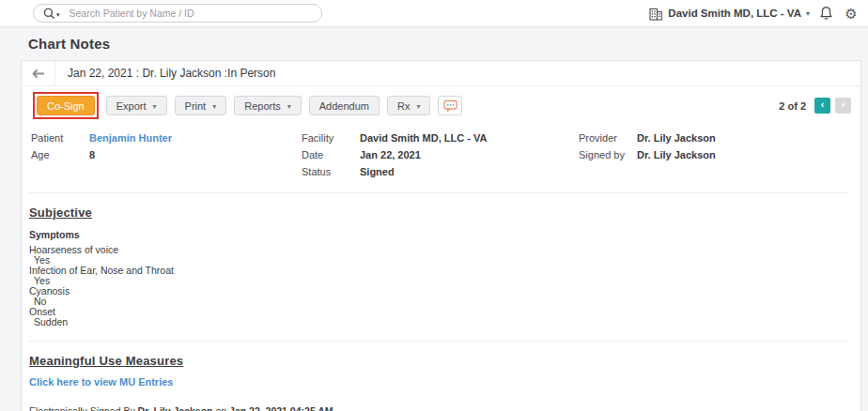 This screenshot has width=868, height=411. I want to click on info-column-provider: Provider Dr. Lily Jackson Signed by Dr. …, so click(647, 155).